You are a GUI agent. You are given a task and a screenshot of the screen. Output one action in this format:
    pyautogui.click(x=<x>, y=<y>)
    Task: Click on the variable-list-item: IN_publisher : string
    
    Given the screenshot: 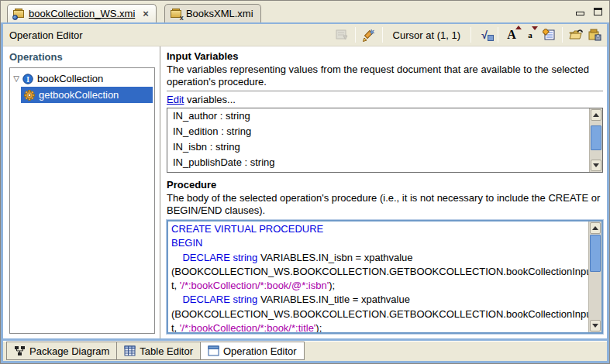 What is the action you would take?
    pyautogui.click(x=378, y=171)
    